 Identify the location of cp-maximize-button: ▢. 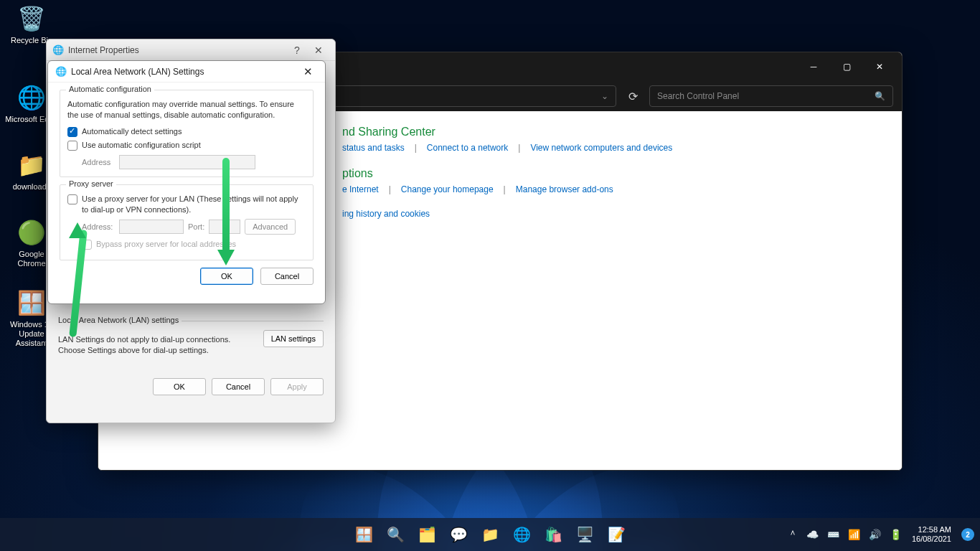
(847, 67).